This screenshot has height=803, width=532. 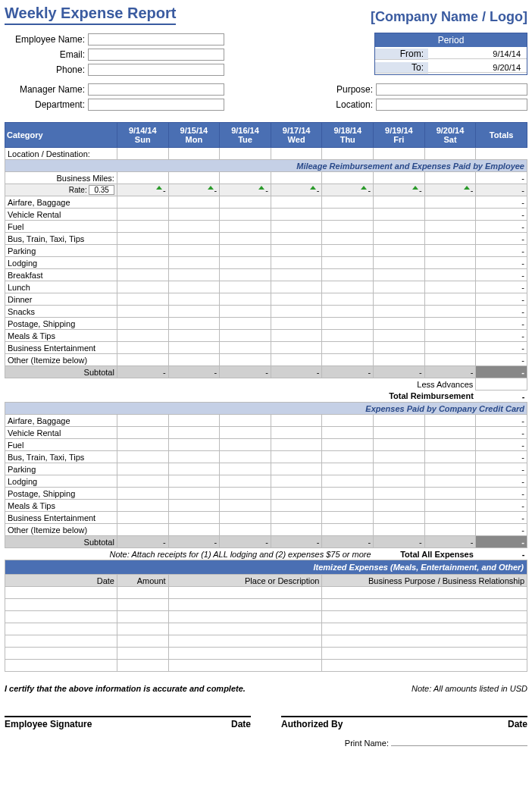 I want to click on less-advances-input, so click(x=502, y=384).